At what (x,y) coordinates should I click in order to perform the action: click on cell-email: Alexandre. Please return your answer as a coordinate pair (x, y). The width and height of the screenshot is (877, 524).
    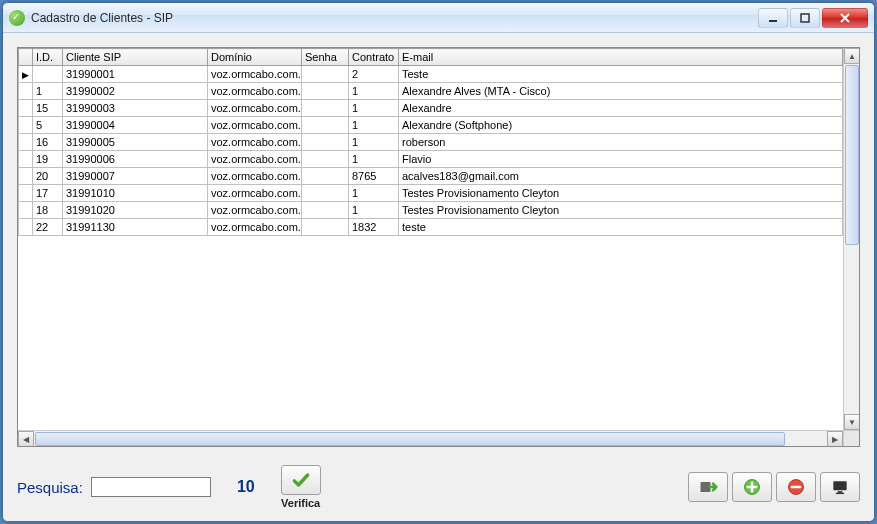
    Looking at the image, I should click on (621, 108).